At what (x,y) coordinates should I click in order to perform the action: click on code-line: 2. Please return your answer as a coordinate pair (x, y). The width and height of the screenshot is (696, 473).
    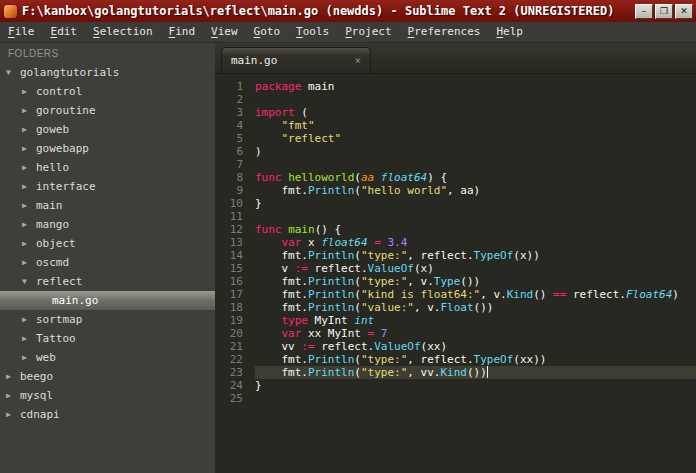
    Looking at the image, I should click on (456, 100).